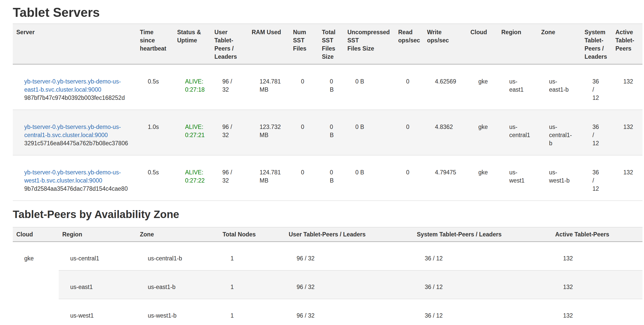  What do you see at coordinates (559, 87) in the screenshot?
I see `zone-cell: us- east1-b` at bounding box center [559, 87].